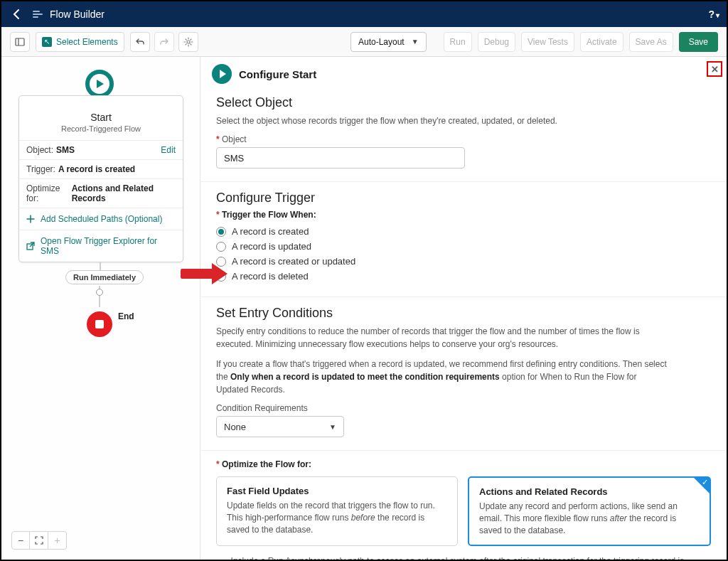 This screenshot has height=561, width=728. I want to click on optimize-for-label: Optimize the Flow for:, so click(464, 464).